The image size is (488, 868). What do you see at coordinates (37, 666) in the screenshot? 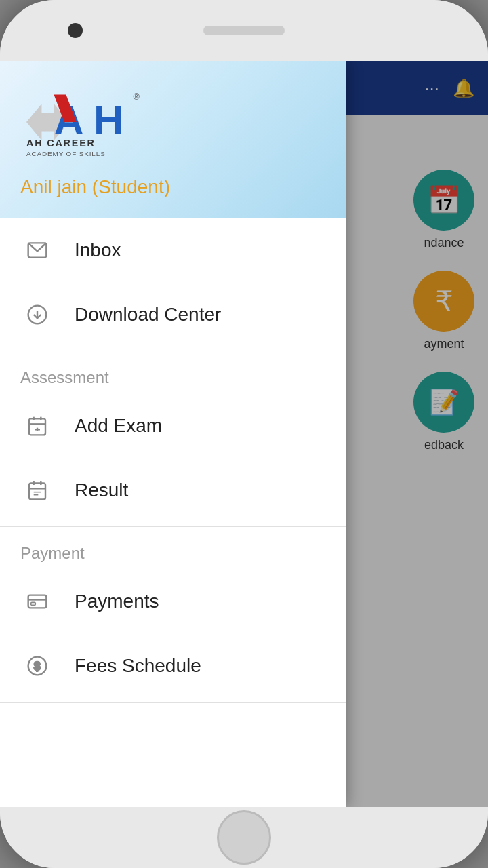
I see `dollar-icon: $` at bounding box center [37, 666].